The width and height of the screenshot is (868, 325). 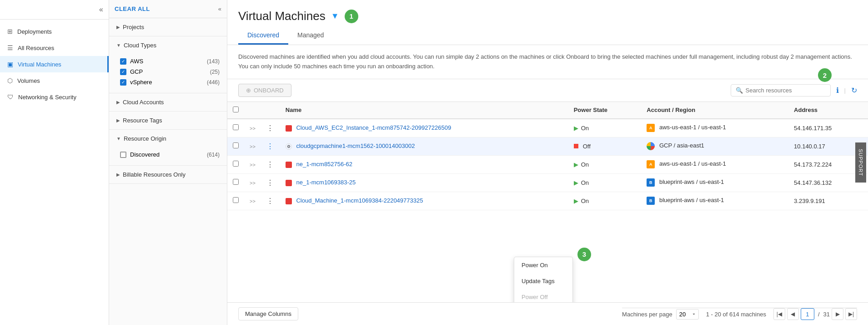 I want to click on filter-section-resource-origin: ▼ Resource Origin Discovered (614), so click(x=168, y=147).